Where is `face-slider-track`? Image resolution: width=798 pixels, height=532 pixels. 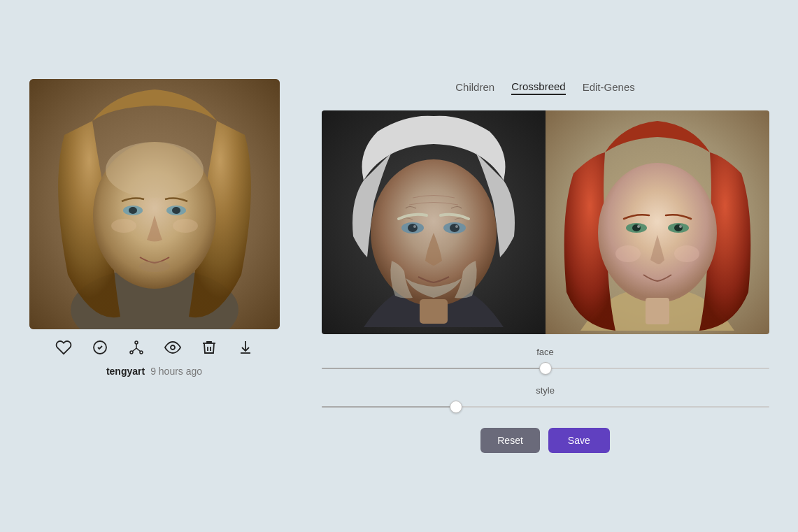
face-slider-track is located at coordinates (546, 368).